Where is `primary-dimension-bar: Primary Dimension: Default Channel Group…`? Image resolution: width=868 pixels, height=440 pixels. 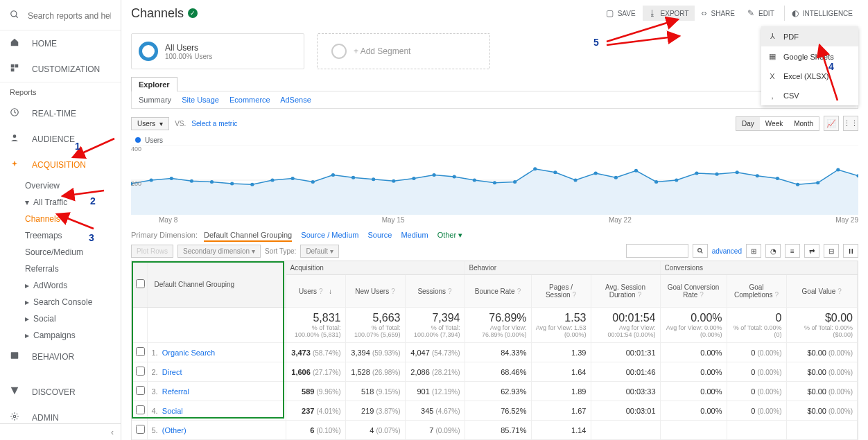 primary-dimension-bar: Primary Dimension: Default Channel Group… is located at coordinates (495, 236).